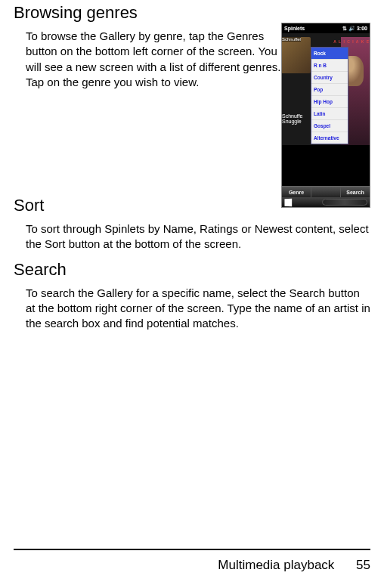 The image size is (384, 588). I want to click on genre-item: Pop, so click(330, 90).